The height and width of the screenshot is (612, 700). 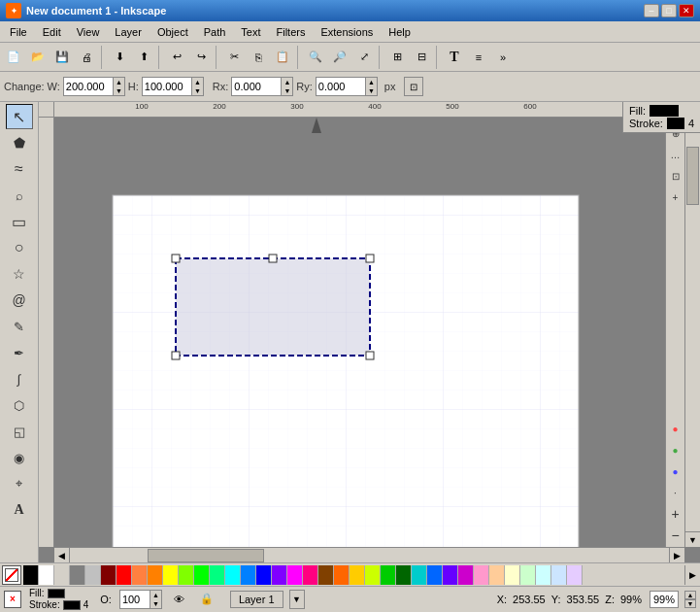 I want to click on hscroll-track, so click(x=369, y=556).